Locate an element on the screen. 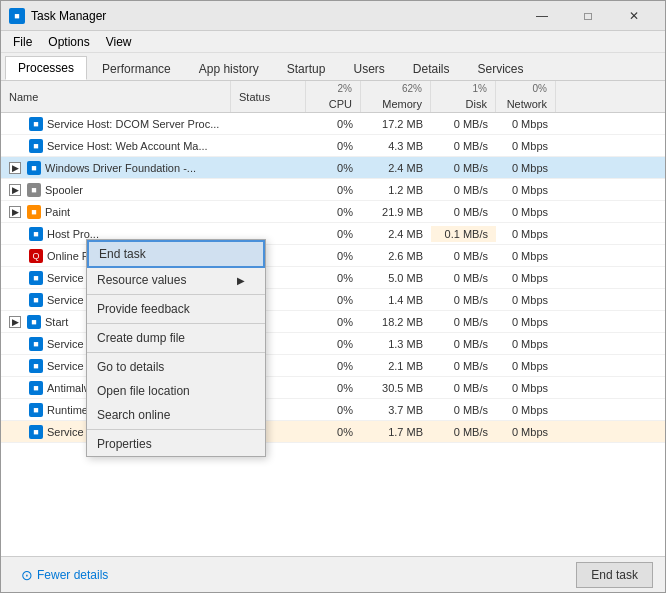 The width and height of the screenshot is (666, 593). menu-bar: File Options View is located at coordinates (333, 42).